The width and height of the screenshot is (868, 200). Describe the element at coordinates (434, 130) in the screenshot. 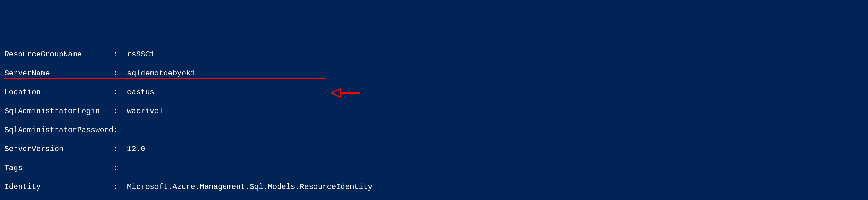

I see `row-sqladminpassword: SqlAdministratorPassword:` at that location.